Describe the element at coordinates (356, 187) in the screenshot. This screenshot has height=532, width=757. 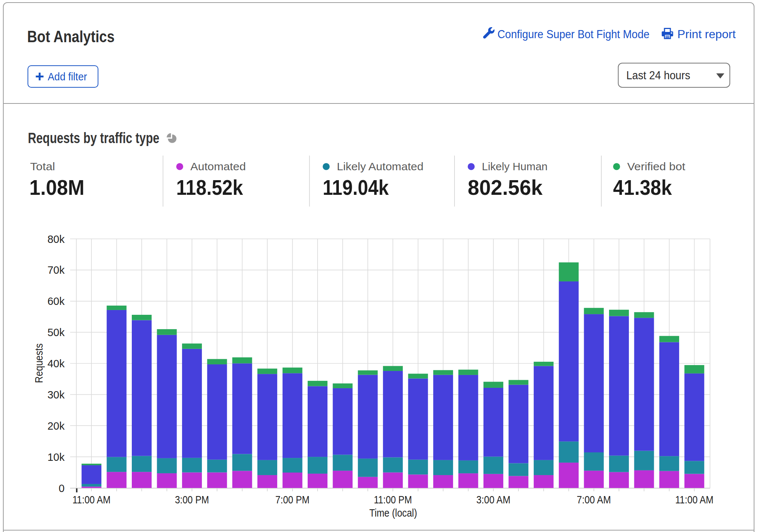
I see `svg-text: 119.04k` at that location.